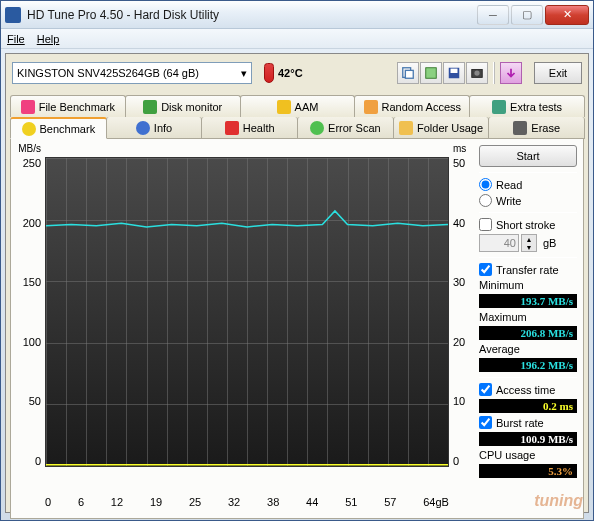 The width and height of the screenshot is (594, 521). Describe the element at coordinates (528, 317) in the screenshot. I see `maximum-label: Maximum` at that location.